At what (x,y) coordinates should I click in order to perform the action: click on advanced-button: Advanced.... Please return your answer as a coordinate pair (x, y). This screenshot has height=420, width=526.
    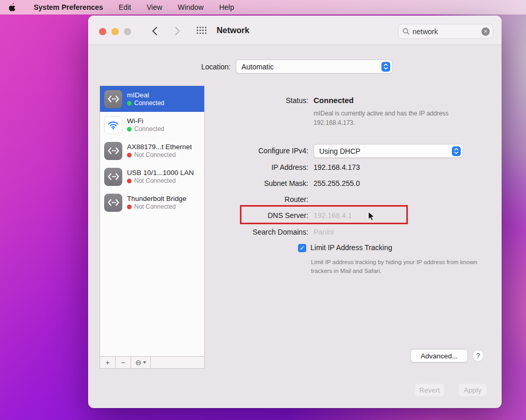
    Looking at the image, I should click on (439, 356).